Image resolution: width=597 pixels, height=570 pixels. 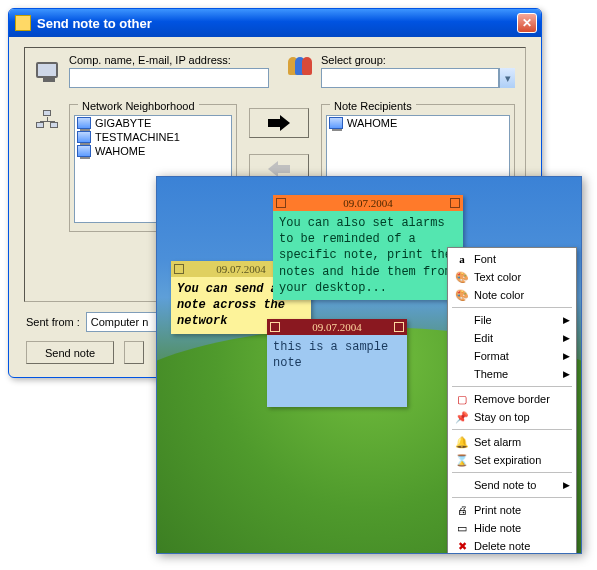 What do you see at coordinates (279, 123) in the screenshot?
I see `arrow-right-icon` at bounding box center [279, 123].